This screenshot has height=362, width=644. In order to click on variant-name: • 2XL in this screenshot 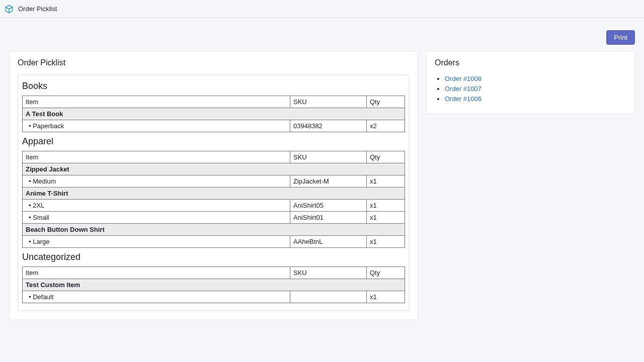, I will do `click(156, 206)`.